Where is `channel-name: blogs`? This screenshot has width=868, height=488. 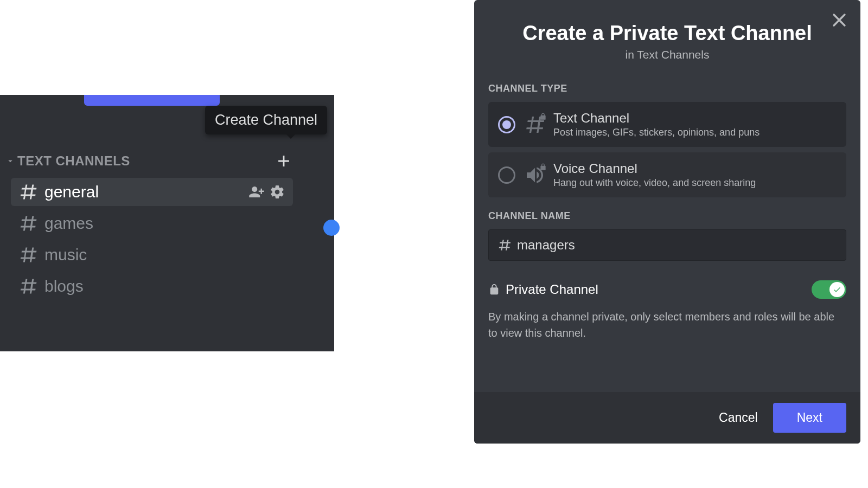 channel-name: blogs is located at coordinates (165, 286).